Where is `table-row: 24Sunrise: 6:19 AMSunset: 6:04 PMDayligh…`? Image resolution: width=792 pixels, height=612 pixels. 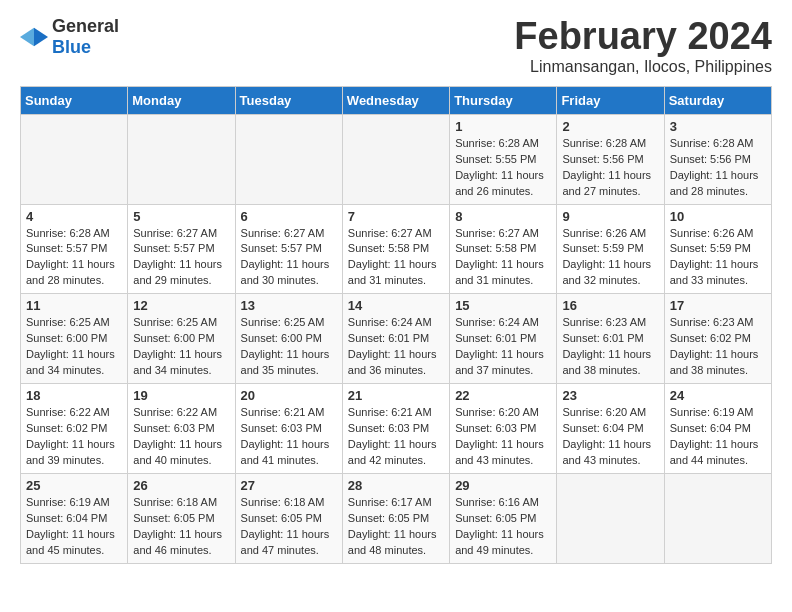
table-row: 24Sunrise: 6:19 AMSunset: 6:04 PMDayligh… is located at coordinates (718, 429).